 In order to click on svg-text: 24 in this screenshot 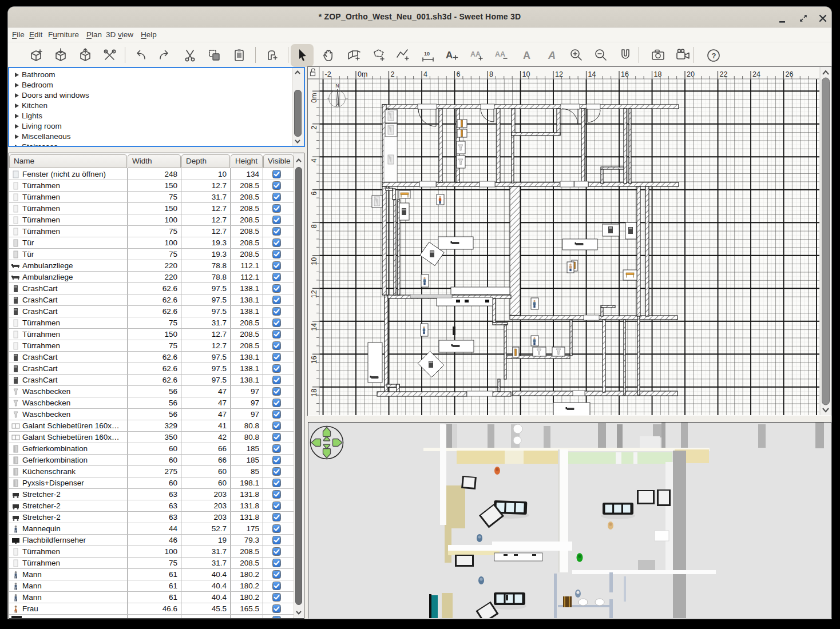, I will do `click(756, 74)`.